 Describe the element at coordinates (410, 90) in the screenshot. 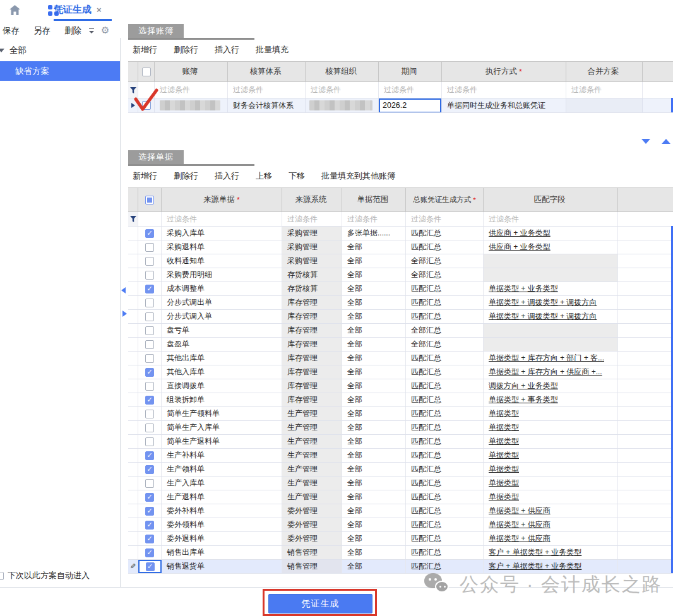

I see `books-filter-period: 过滤条件` at that location.